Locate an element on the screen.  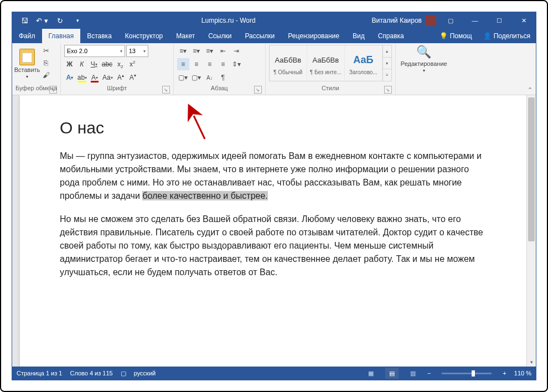
bullets-button: ≡▾ is located at coordinates (183, 51).